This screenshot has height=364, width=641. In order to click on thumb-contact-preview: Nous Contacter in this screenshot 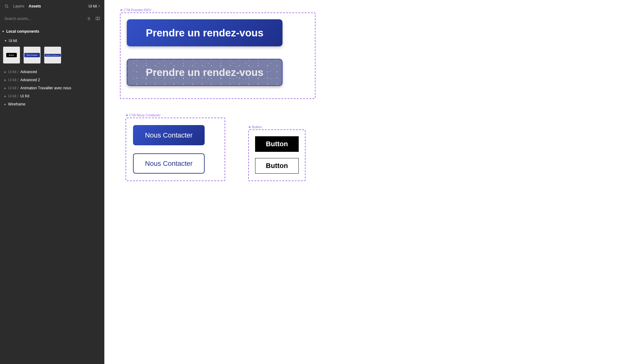, I will do `click(32, 55)`.